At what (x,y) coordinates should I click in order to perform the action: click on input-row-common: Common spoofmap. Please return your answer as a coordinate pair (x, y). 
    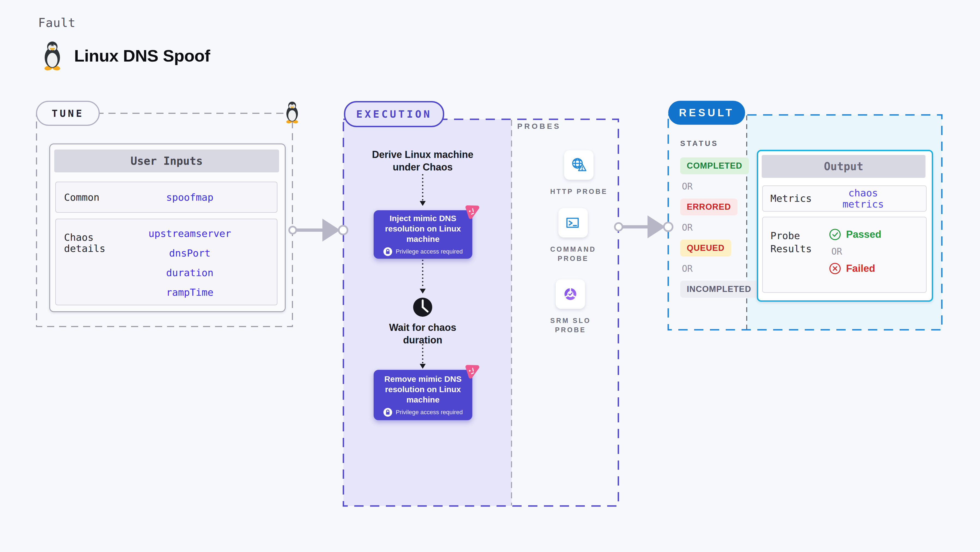
    Looking at the image, I should click on (166, 197).